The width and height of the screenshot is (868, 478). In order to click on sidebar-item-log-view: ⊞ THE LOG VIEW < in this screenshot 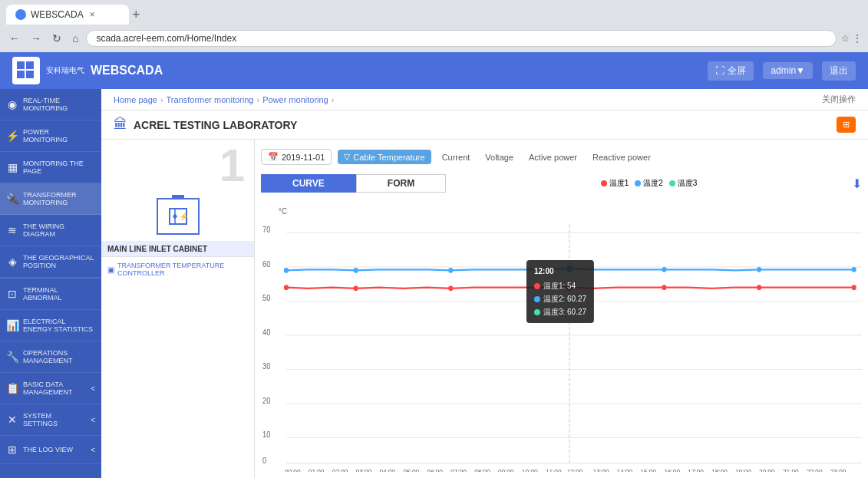, I will do `click(51, 450)`.